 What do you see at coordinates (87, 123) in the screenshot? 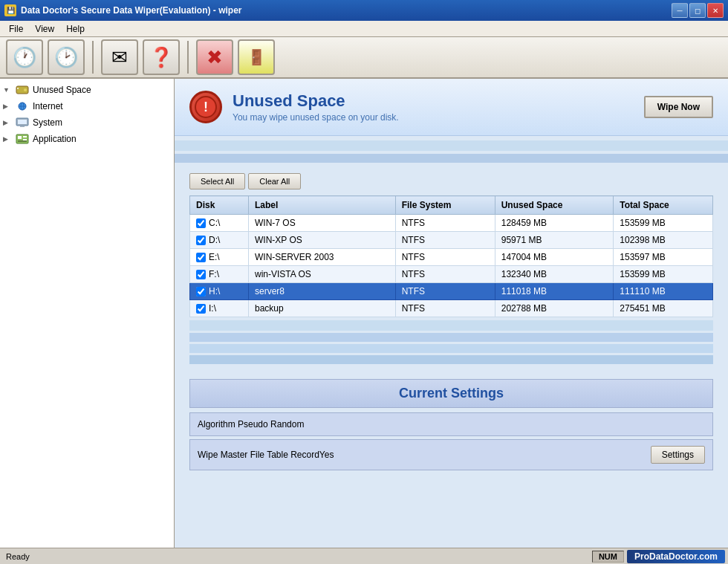
I see `sidebar-item-system: ▶ System` at bounding box center [87, 123].